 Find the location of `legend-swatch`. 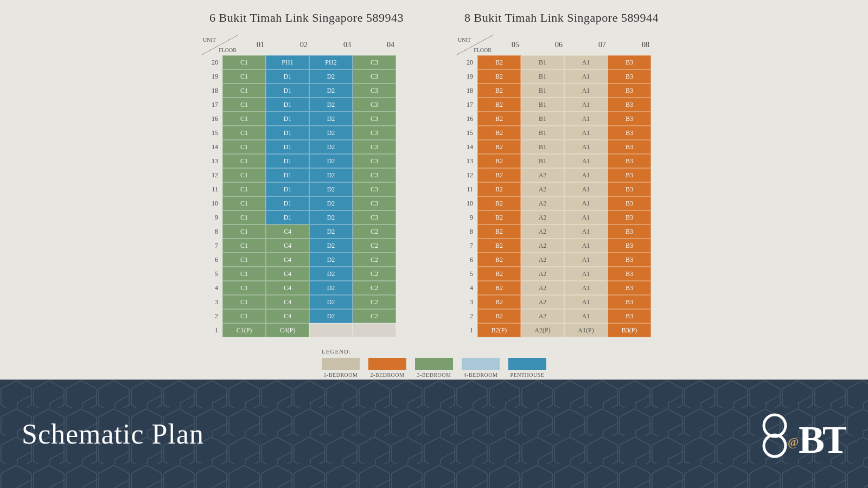

legend-swatch is located at coordinates (527, 364).